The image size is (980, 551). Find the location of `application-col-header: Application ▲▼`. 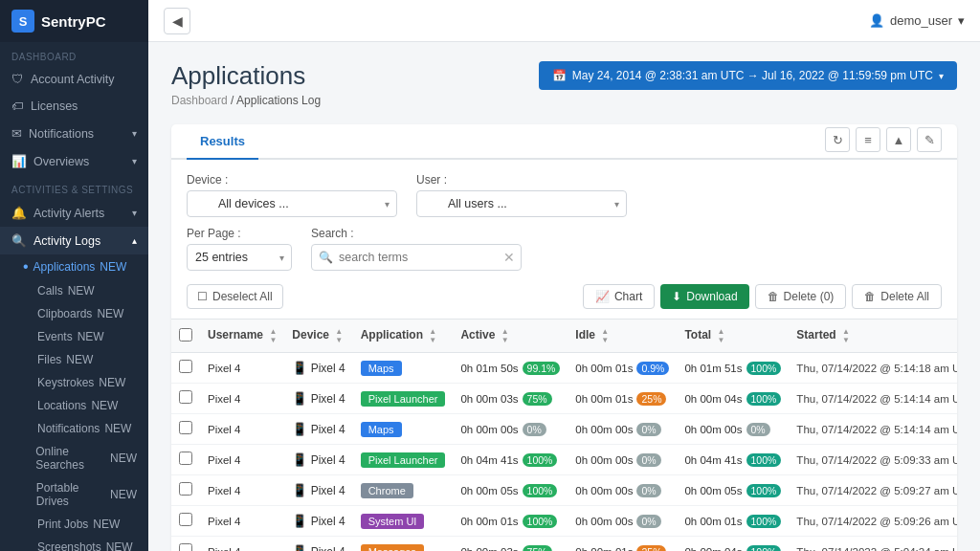

application-col-header: Application ▲▼ is located at coordinates (404, 337).